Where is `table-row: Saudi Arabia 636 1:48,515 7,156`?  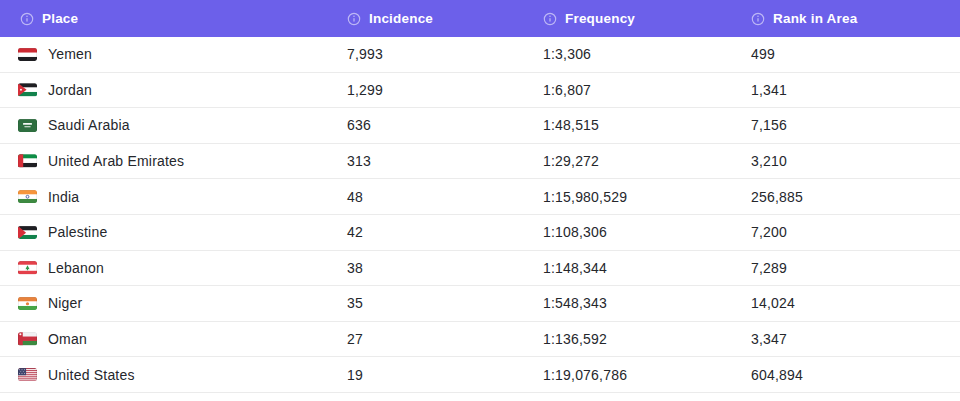 table-row: Saudi Arabia 636 1:48,515 7,156 is located at coordinates (480, 126).